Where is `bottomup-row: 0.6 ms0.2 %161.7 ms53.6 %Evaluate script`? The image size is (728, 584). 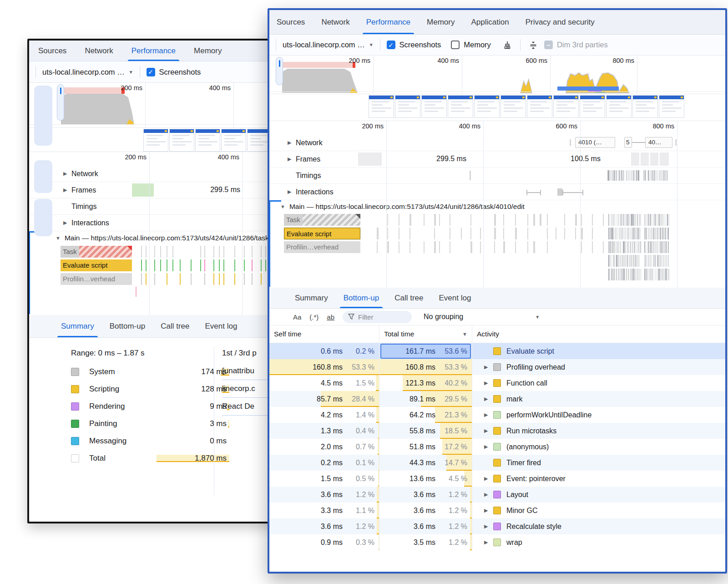
bottomup-row: 0.6 ms0.2 %161.7 ms53.6 %Evaluate script is located at coordinates (497, 351).